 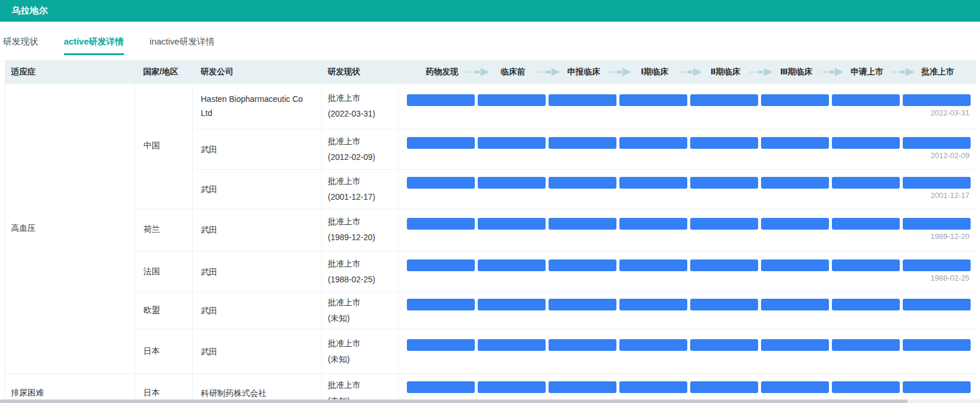 I want to click on status-cell: 批准上市 (1988-02-25), so click(x=361, y=272).